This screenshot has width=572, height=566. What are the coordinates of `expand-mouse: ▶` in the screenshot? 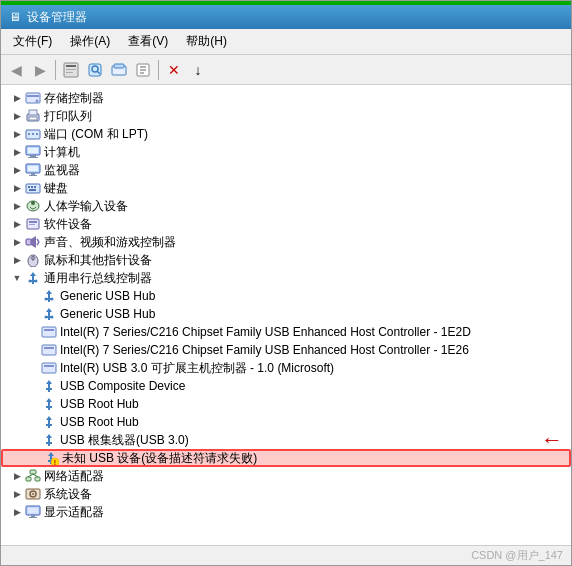 It's located at (17, 260).